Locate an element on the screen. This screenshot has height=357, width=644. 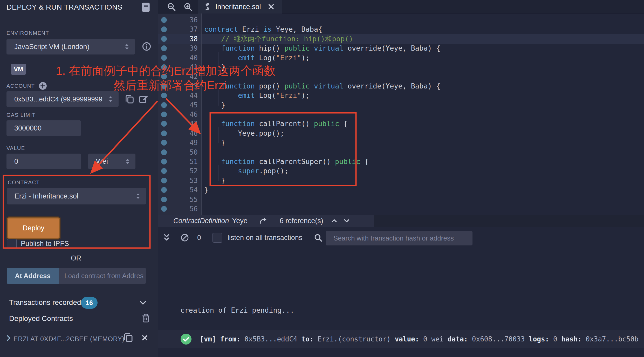
editor-line-42: 42 is located at coordinates (401, 77).